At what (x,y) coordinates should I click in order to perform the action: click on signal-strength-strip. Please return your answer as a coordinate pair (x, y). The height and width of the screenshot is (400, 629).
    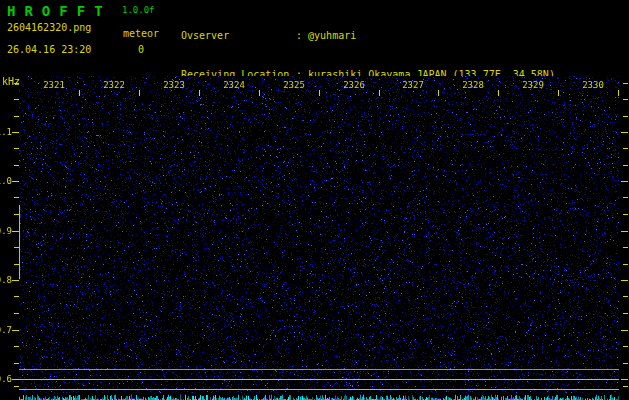
    Looking at the image, I should click on (319, 396).